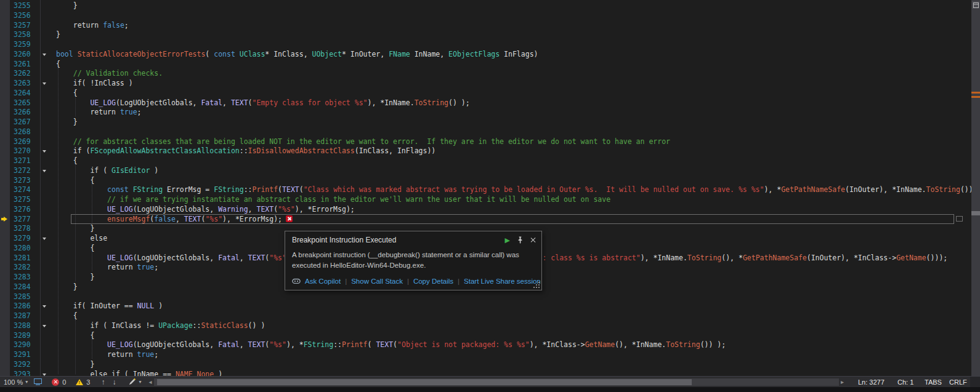 This screenshot has width=980, height=392. Describe the element at coordinates (485, 142) in the screenshot. I see `code-line: 3269 // for abstract classes that are be…` at that location.